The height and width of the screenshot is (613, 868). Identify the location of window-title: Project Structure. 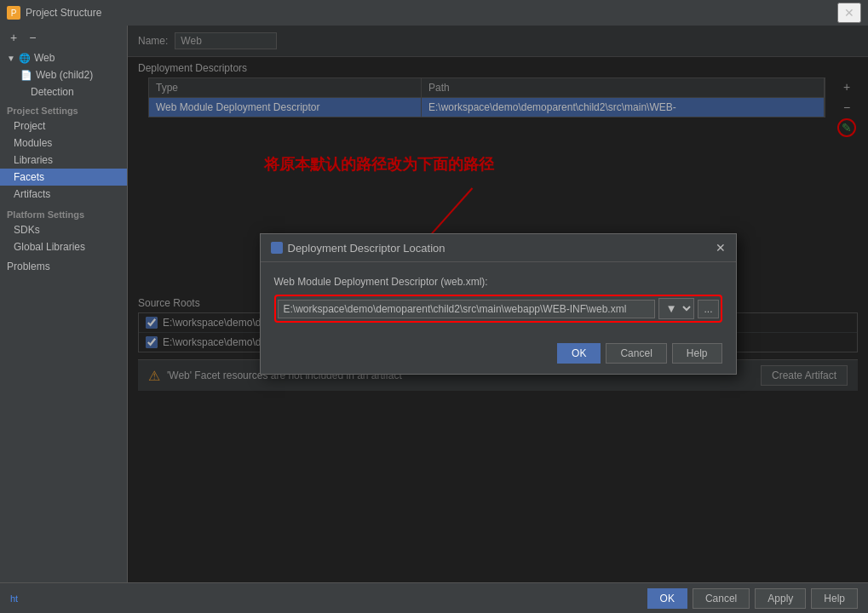
(431, 13).